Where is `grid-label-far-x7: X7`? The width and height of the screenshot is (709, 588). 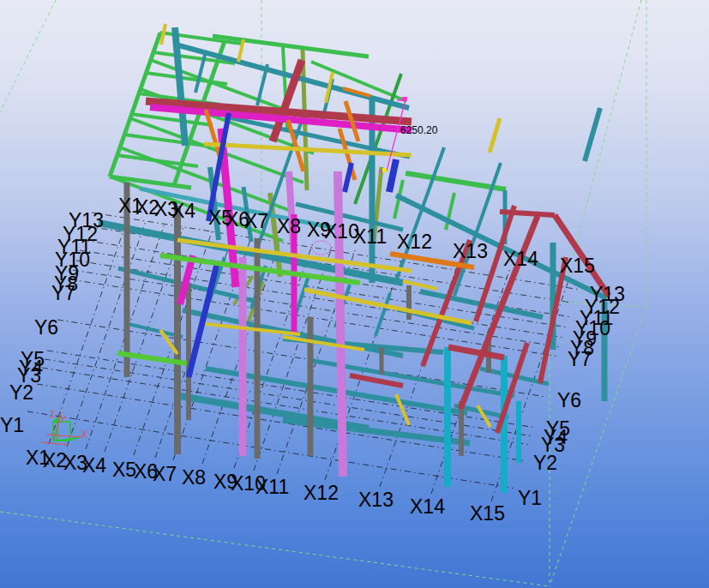 grid-label-far-x7: X7 is located at coordinates (256, 221).